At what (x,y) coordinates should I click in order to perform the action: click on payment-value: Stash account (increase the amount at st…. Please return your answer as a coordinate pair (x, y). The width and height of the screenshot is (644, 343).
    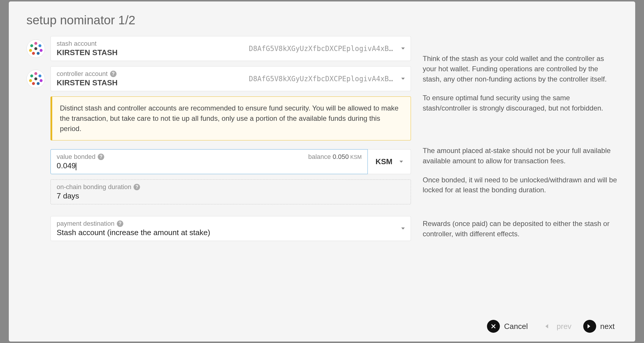
    Looking at the image, I should click on (227, 233).